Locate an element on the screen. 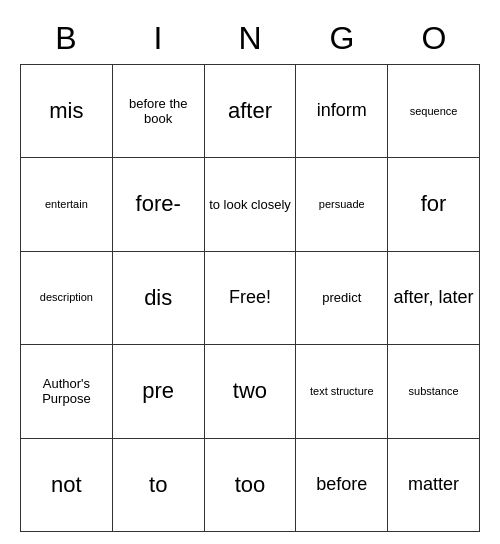 Image resolution: width=500 pixels, height=544 pixels. cell-text-21: to is located at coordinates (158, 485).